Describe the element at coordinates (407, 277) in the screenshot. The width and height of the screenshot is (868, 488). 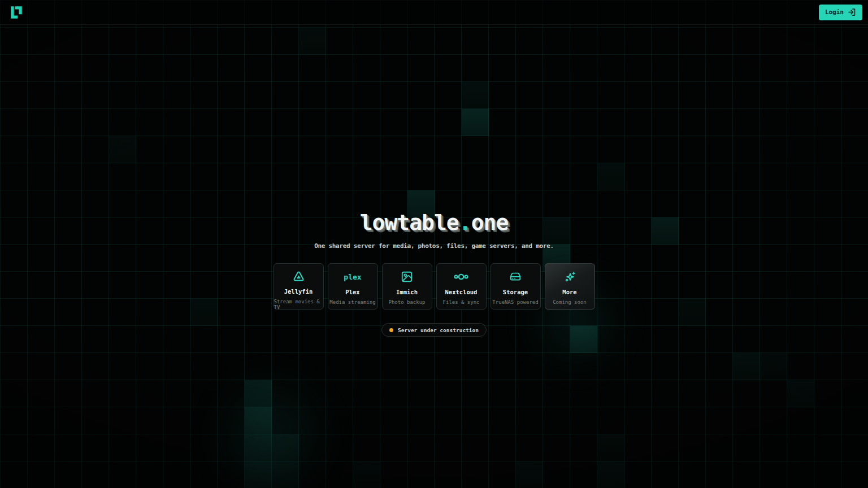
I see `image-icon` at that location.